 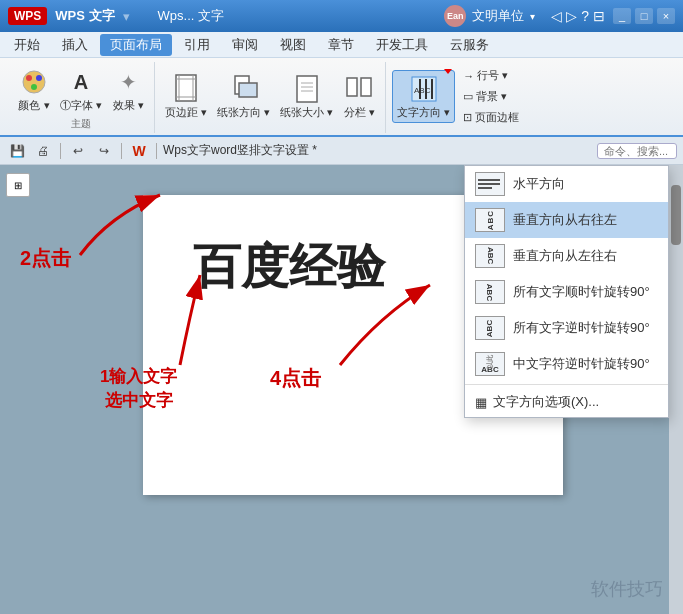 What do you see at coordinates (306, 96) in the screenshot?
I see `page-size-button: 纸张大小 ▾` at bounding box center [306, 96].